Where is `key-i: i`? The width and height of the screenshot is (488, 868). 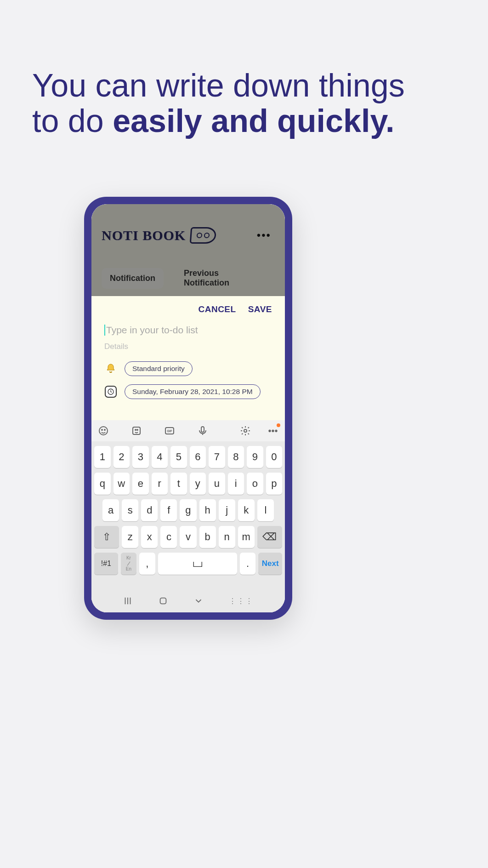
key-i: i is located at coordinates (236, 484).